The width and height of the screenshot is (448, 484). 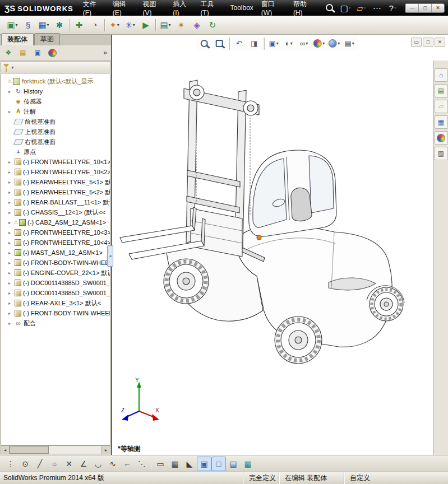 What do you see at coordinates (254, 44) in the screenshot?
I see `section-view-button: ◨` at bounding box center [254, 44].